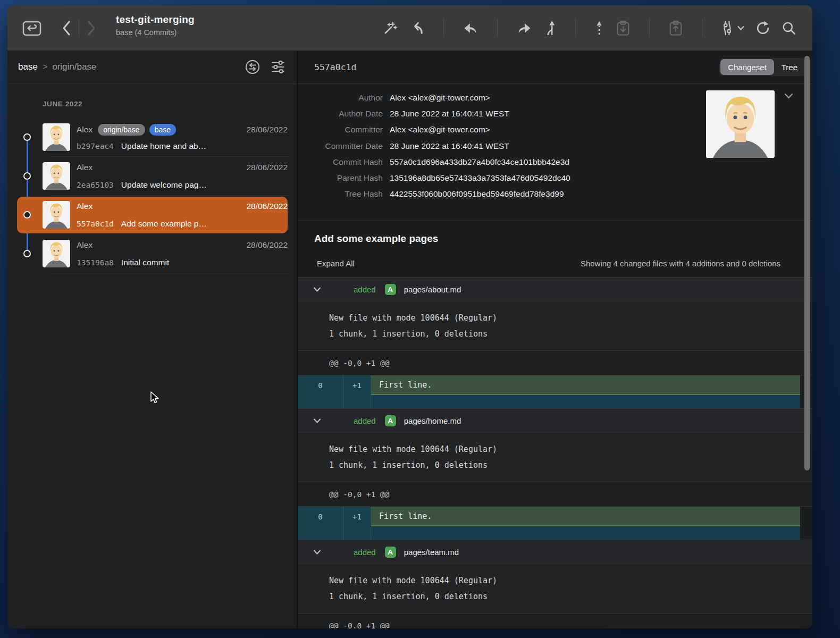 The height and width of the screenshot is (638, 840). Describe the element at coordinates (365, 552) in the screenshot. I see `file-status: added` at that location.